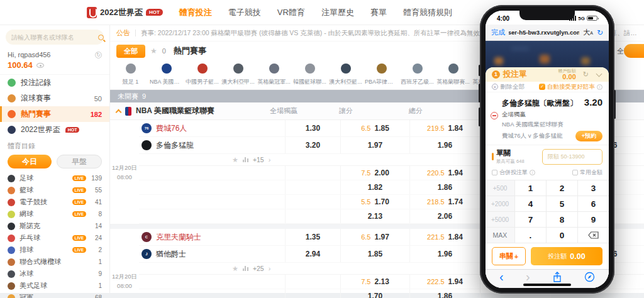 This screenshot has height=298, width=644. I want to click on sport-item: 乒乓球LIVE24, so click(55, 238).